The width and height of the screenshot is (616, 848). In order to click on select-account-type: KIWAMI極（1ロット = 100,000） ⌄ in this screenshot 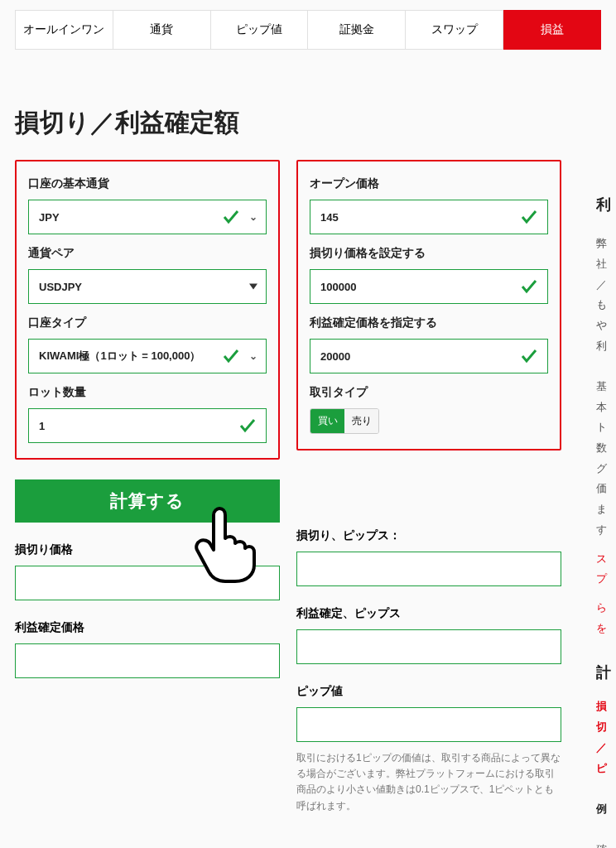, I will do `click(147, 356)`.